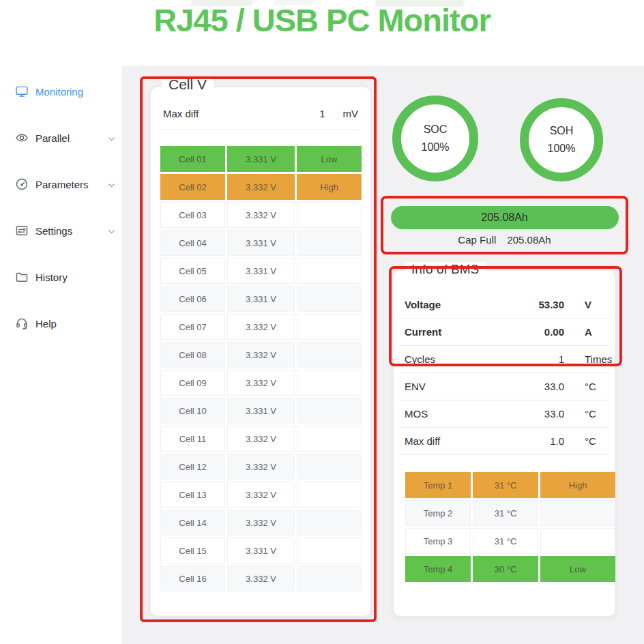 This screenshot has width=644, height=644. What do you see at coordinates (505, 218) in the screenshot?
I see `capacity-bar-text: 205.08Ah` at bounding box center [505, 218].